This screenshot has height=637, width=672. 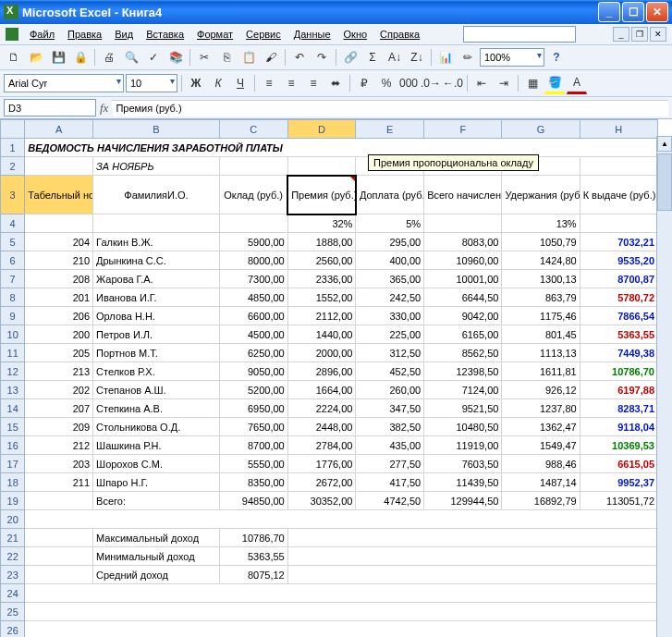 What do you see at coordinates (11, 12) in the screenshot?
I see `excel-icon` at bounding box center [11, 12].